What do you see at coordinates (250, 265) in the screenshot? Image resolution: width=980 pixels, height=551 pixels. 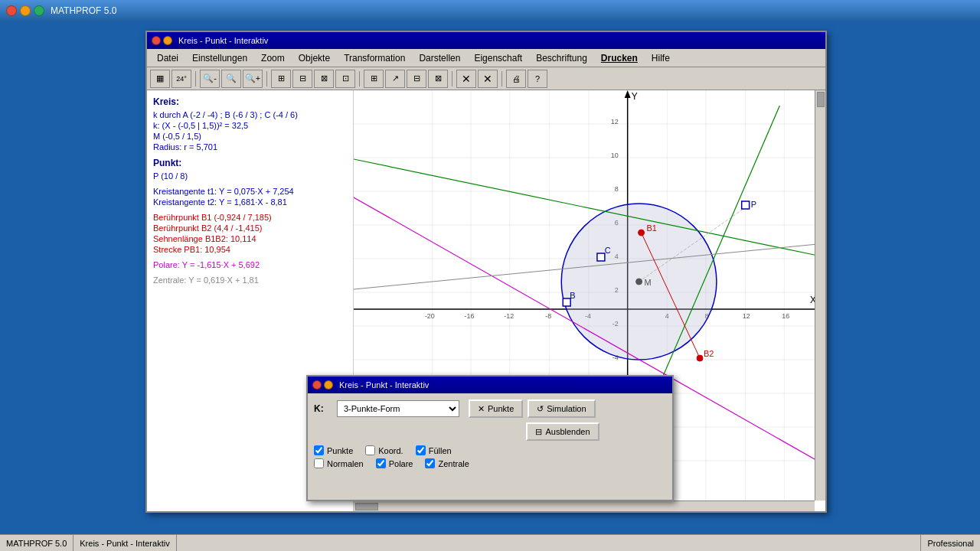 I see `polare: Polare: Y = -1,615·X + 5,692` at bounding box center [250, 265].